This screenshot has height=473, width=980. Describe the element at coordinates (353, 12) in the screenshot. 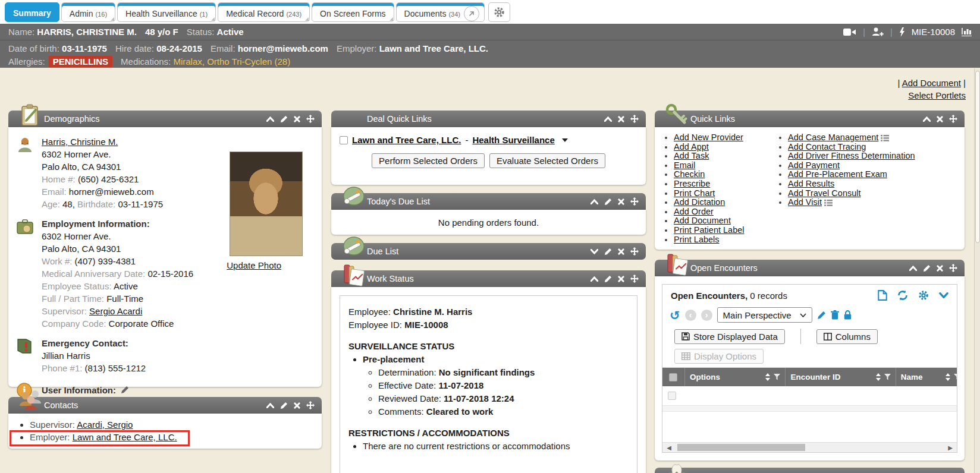

I see `tab-on-screen-forms: On Screen Forms` at that location.